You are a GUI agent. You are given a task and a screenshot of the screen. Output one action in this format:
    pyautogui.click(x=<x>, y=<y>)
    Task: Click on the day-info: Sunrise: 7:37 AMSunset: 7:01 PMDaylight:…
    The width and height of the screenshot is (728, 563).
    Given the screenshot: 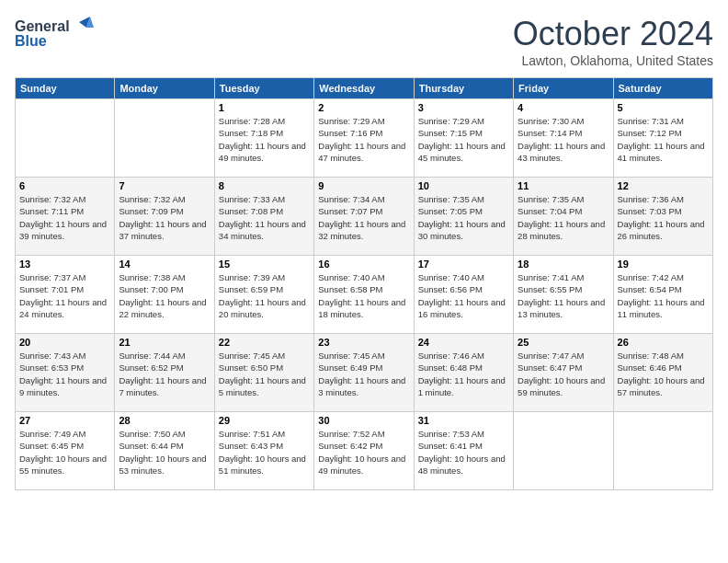 What is the action you would take?
    pyautogui.click(x=64, y=296)
    